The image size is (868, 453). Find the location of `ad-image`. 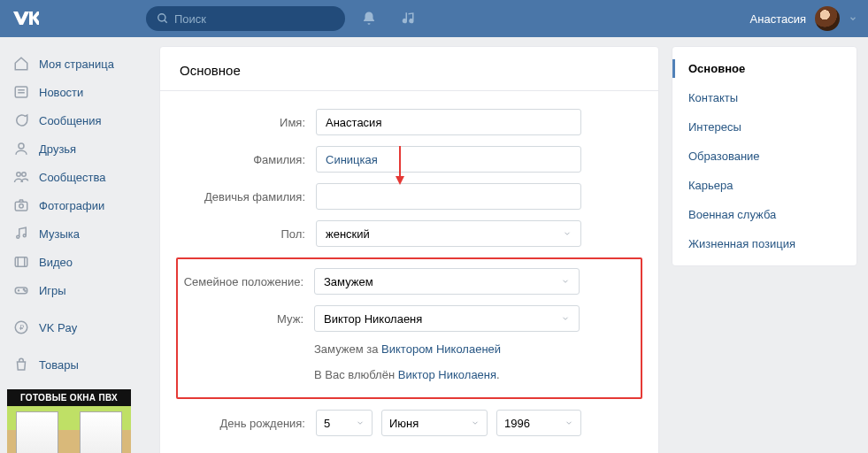

ad-image is located at coordinates (69, 430).